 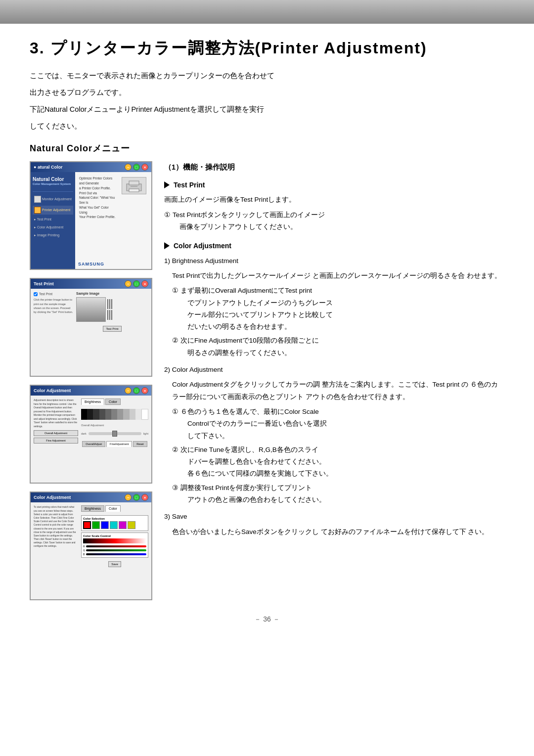 What do you see at coordinates (91, 439) in the screenshot?
I see `sc3-body: Adjustment description text is shown her…` at bounding box center [91, 439].